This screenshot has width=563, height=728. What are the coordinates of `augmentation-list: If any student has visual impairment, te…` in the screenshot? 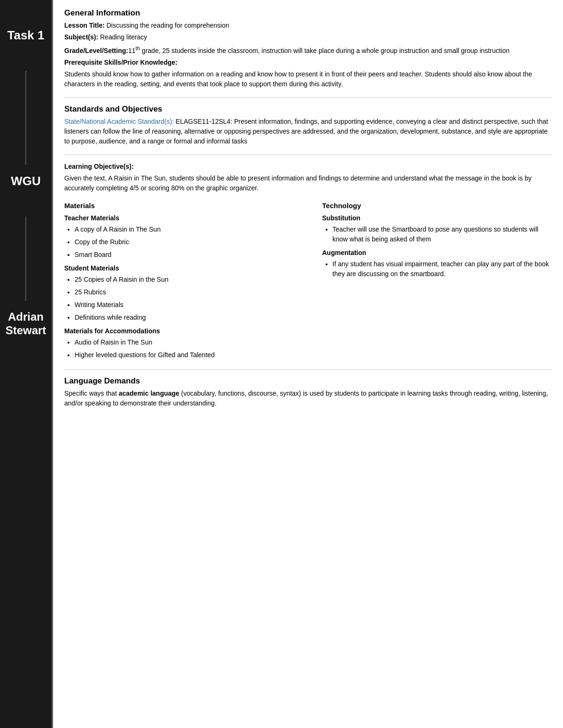 It's located at (442, 269).